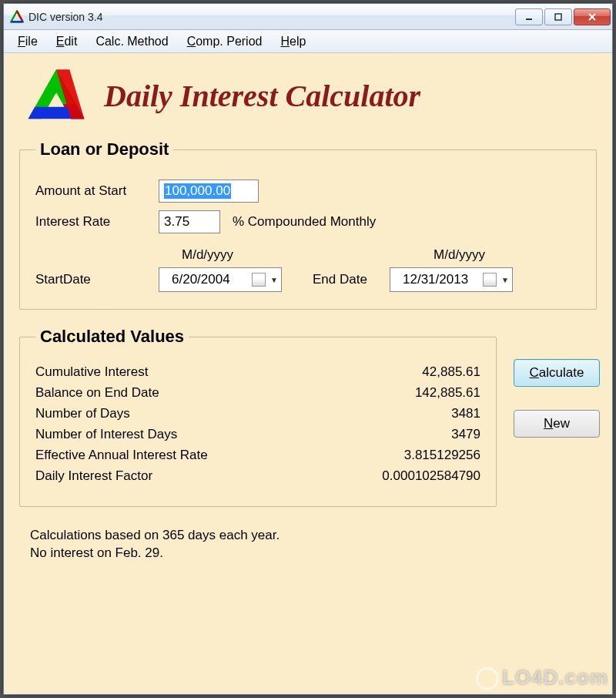 The height and width of the screenshot is (698, 616). I want to click on footer-note: Calculations based on 365 days each year…, so click(311, 545).